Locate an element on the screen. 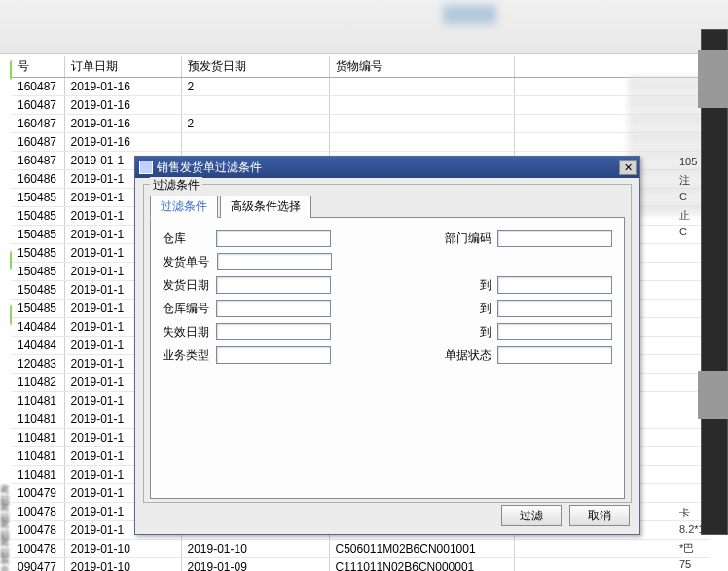  input-ship-date-to is located at coordinates (555, 285).